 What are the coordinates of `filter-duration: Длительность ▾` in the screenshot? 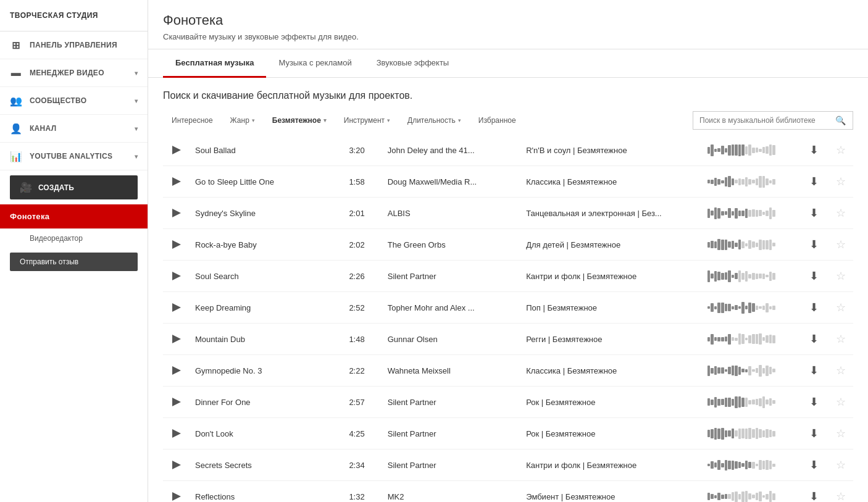 It's located at (435, 120).